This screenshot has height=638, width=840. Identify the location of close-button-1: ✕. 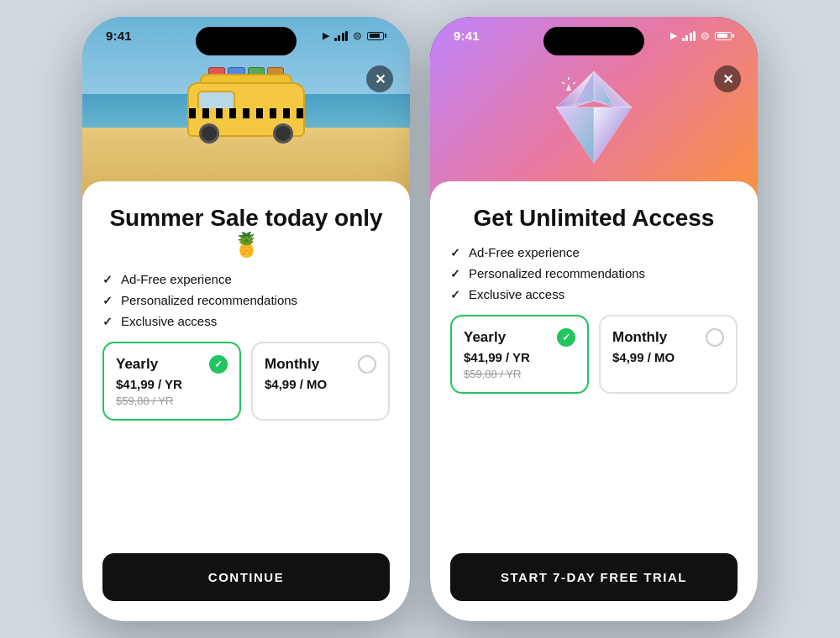
(380, 79).